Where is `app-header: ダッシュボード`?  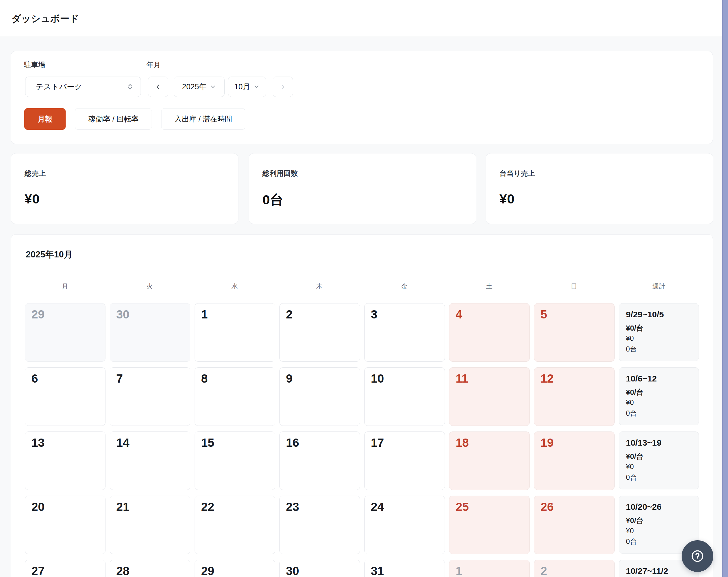
app-header: ダッシュボード is located at coordinates (364, 18).